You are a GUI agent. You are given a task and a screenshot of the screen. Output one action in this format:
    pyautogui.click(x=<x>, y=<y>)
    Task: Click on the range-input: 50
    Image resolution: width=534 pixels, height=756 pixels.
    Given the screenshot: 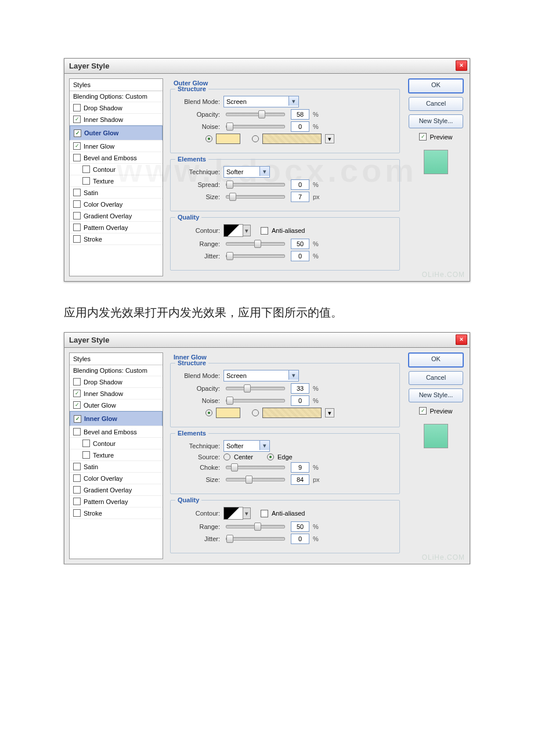 What is the action you would take?
    pyautogui.click(x=300, y=527)
    